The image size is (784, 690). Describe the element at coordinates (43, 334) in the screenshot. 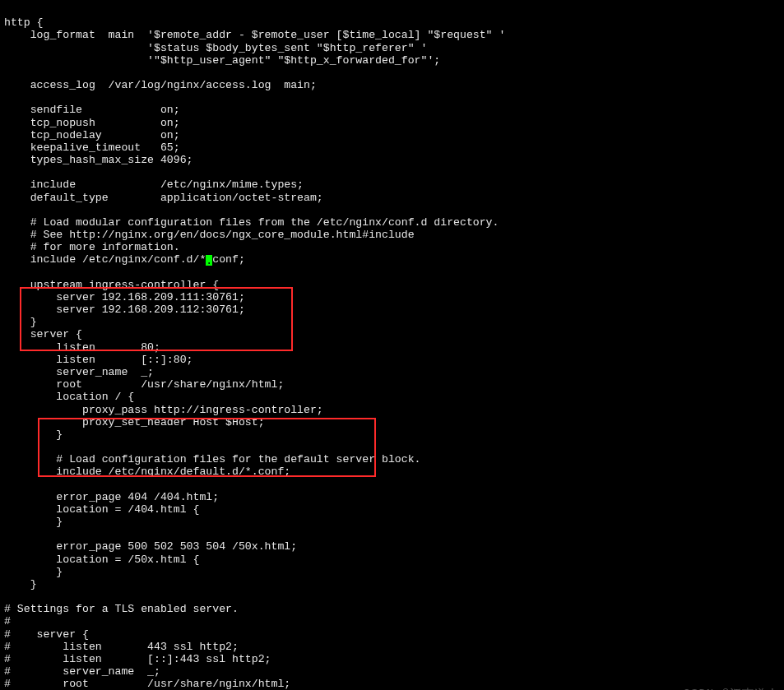

I see `code-line: server {` at that location.